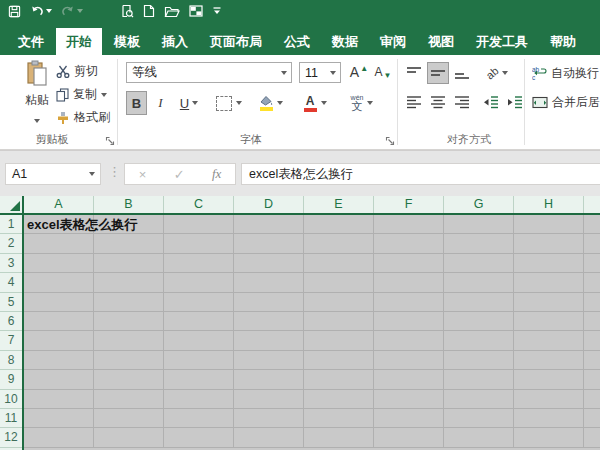 The width and height of the screenshot is (600, 450). Describe the element at coordinates (479, 244) in the screenshot. I see `cell-G2` at that location.